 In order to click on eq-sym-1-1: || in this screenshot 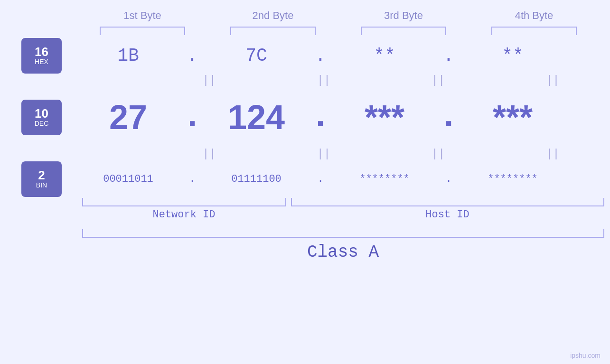, I will do `click(209, 81)`.